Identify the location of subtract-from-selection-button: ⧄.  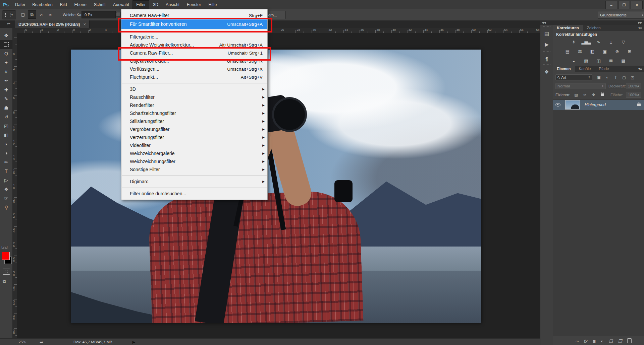
(41, 15).